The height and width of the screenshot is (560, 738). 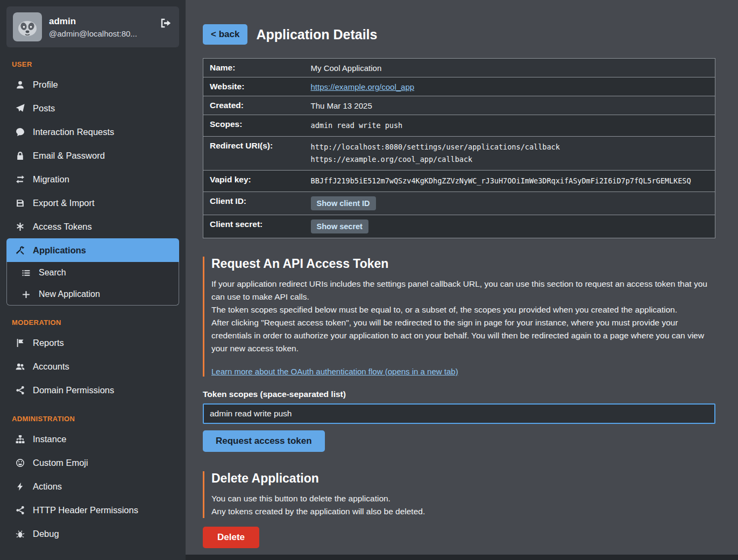 What do you see at coordinates (93, 294) in the screenshot?
I see `sidebar-item-new-application: New Application` at bounding box center [93, 294].